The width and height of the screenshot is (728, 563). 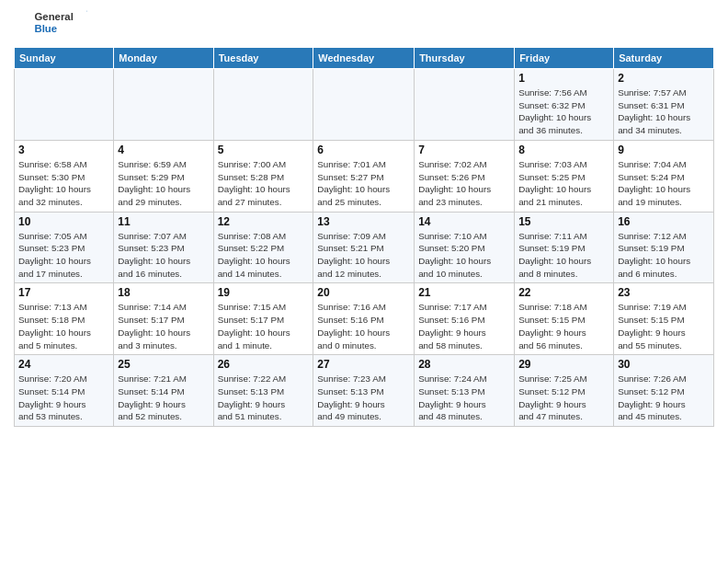 I want to click on calendar-week-row: 1Sunrise: 7:56 AM Sunset: 6:32 PM Daylig…, so click(x=364, y=105).